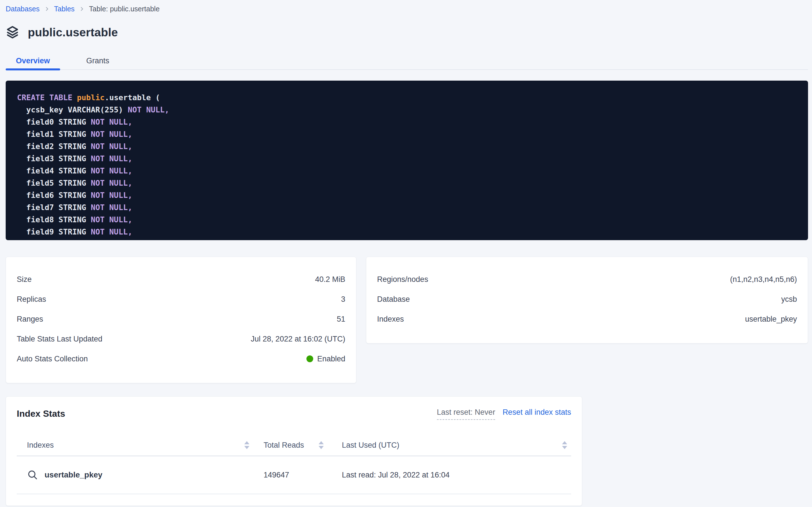  Describe the element at coordinates (341, 319) in the screenshot. I see `detail-value: 51` at that location.